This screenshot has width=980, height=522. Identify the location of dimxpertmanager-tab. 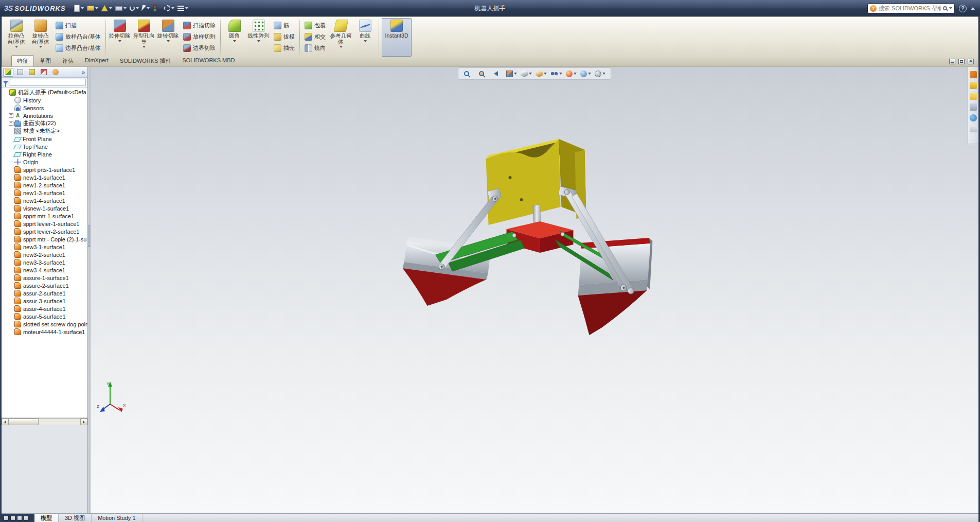
(44, 72).